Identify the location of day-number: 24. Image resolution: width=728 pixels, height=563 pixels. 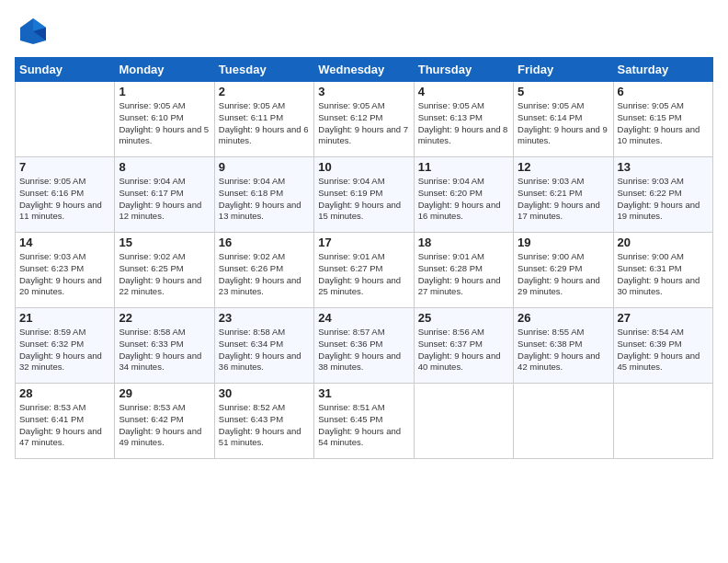
(364, 318).